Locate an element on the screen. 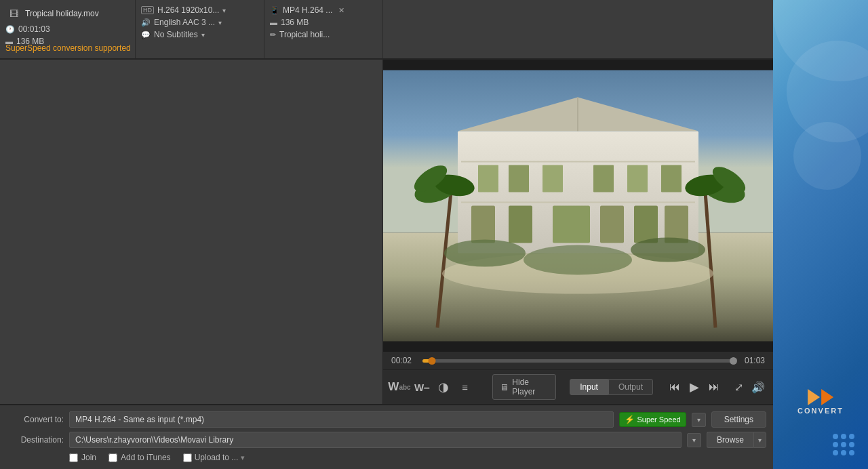 Image resolution: width=868 pixels, height=469 pixels. output-format-tab: MP4 H.264 ... is located at coordinates (308, 10).